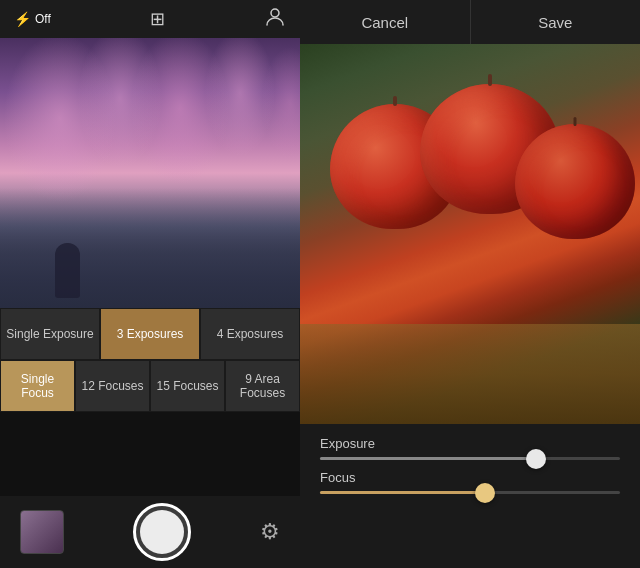  I want to click on flash-button: ⚡ Off, so click(32, 19).